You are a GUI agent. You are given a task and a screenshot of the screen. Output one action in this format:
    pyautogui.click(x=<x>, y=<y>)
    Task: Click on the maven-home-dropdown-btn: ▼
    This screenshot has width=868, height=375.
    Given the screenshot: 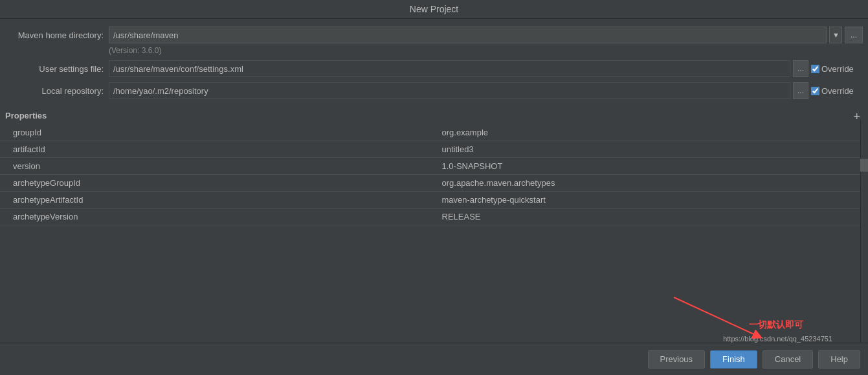 What is the action you would take?
    pyautogui.click(x=836, y=35)
    